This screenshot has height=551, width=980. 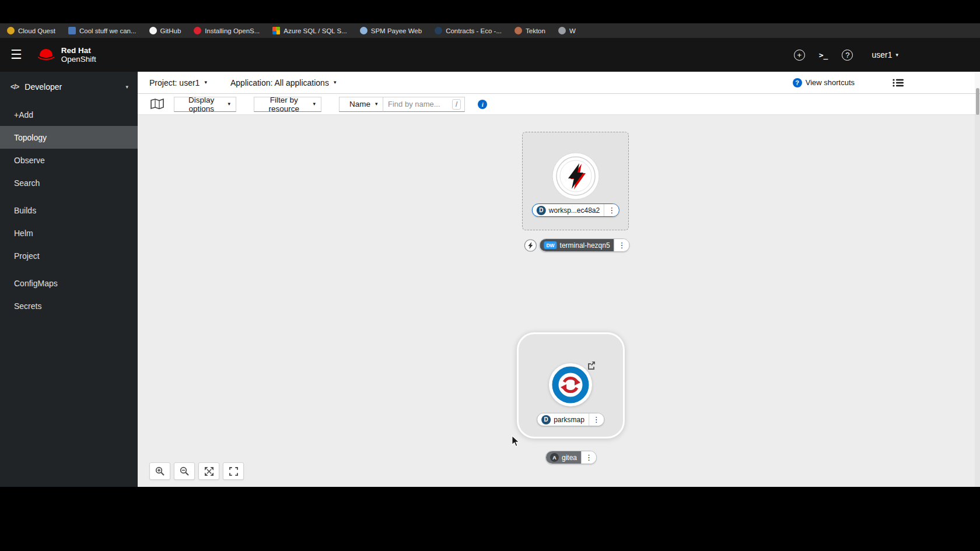 I want to click on perspective-switcher: </> Developer ▾, so click(x=69, y=86).